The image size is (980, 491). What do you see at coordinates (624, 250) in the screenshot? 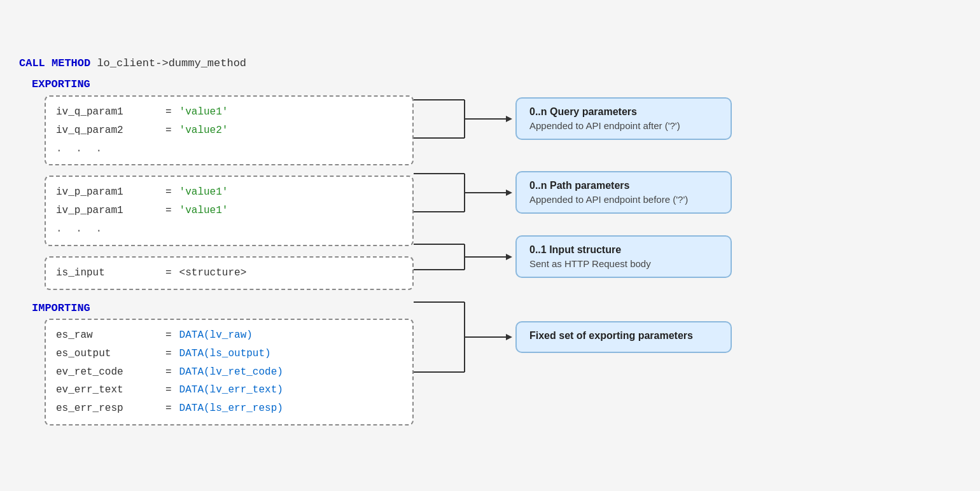
I see `input-box-title: 0..1 Input structure` at bounding box center [624, 250].